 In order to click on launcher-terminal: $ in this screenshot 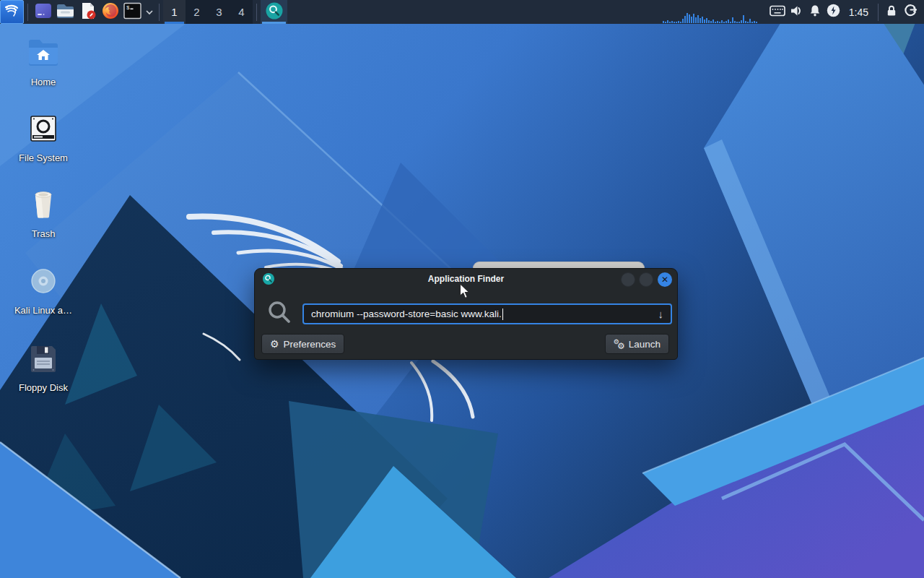, I will do `click(133, 12)`.